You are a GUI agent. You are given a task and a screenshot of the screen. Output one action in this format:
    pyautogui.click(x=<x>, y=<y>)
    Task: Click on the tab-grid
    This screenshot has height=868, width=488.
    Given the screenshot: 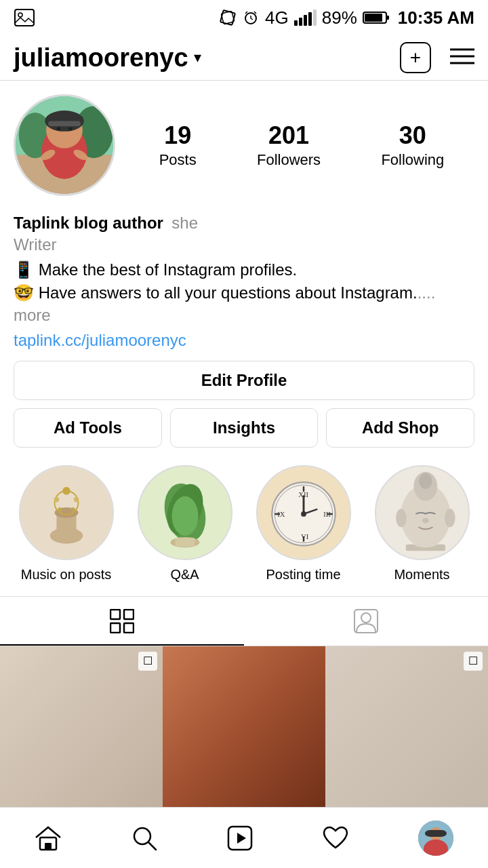 What is the action you would take?
    pyautogui.click(x=122, y=621)
    